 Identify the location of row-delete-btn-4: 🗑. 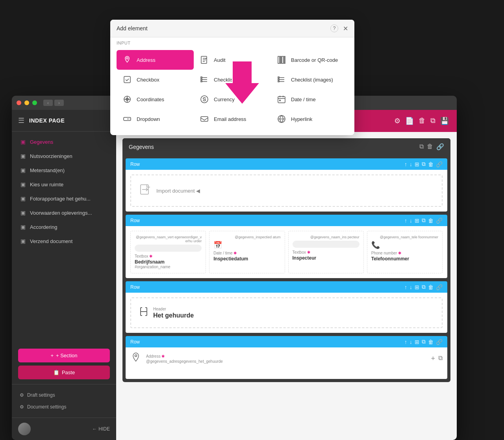
(431, 342).